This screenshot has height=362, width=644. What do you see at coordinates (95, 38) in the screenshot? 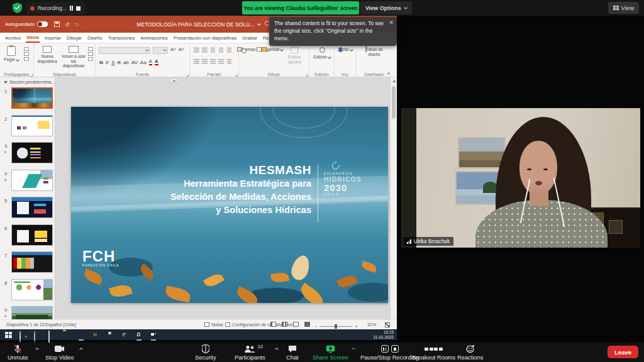
I see `tab-diseno: Diseño` at bounding box center [95, 38].